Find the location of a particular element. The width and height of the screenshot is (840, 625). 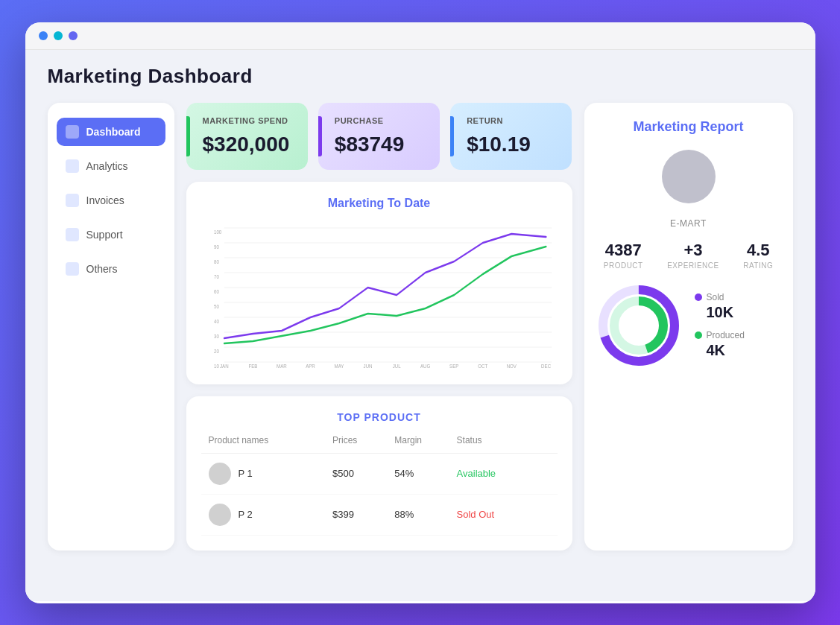

price-p1: $500 is located at coordinates (364, 474).